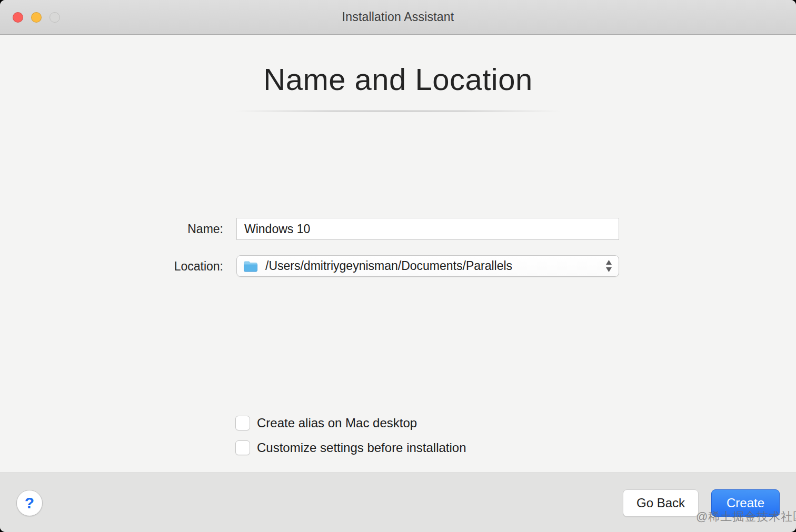  Describe the element at coordinates (427, 266) in the screenshot. I see `location-select: /Users/dmitriygeynisman/Documents/Parall…` at that location.